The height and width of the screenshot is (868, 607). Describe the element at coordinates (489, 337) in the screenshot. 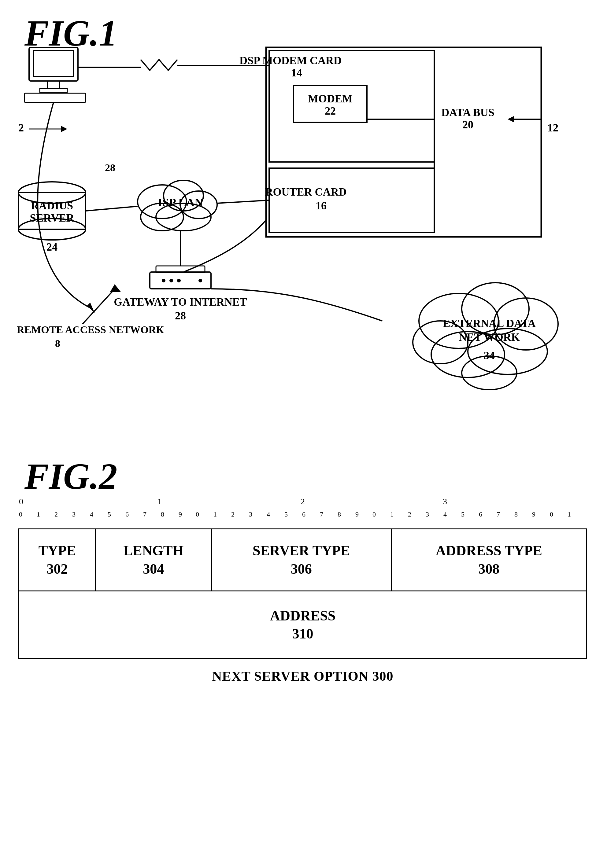

I see `svg-text: NET WORK` at that location.